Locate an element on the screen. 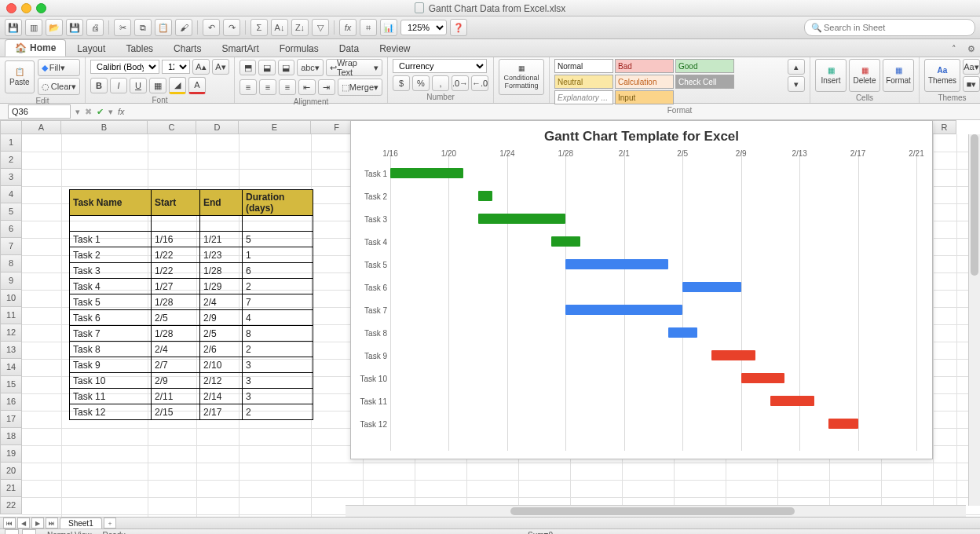  themes-button: AaThemes is located at coordinates (942, 75).